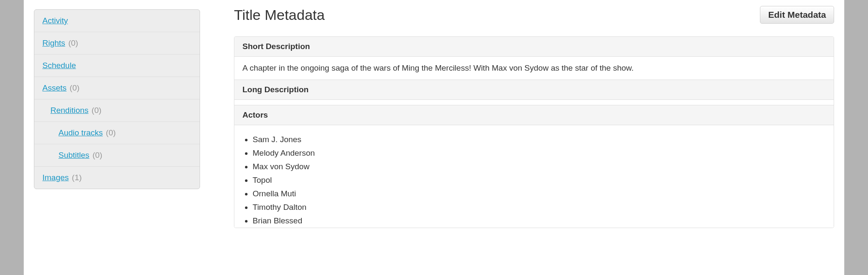  What do you see at coordinates (117, 99) in the screenshot?
I see `sidebar-panel: Activity Rights (0) Schedule Assets (0) …` at bounding box center [117, 99].